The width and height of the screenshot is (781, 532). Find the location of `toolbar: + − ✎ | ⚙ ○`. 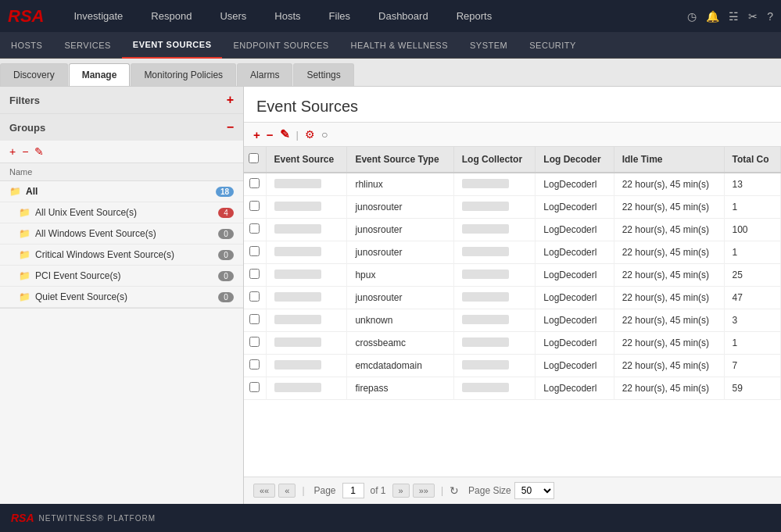

toolbar: + − ✎ | ⚙ ○ is located at coordinates (513, 134).